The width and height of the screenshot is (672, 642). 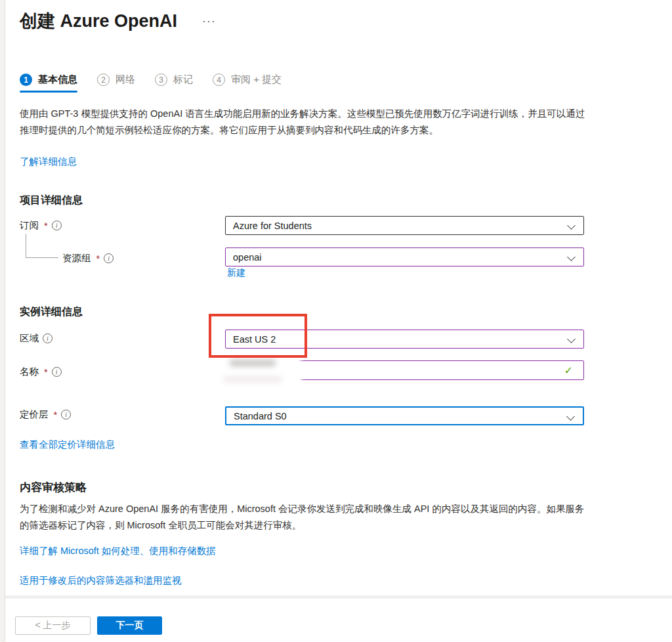 I want to click on page-title: 创建 Azure OpenAI, so click(x=98, y=21).